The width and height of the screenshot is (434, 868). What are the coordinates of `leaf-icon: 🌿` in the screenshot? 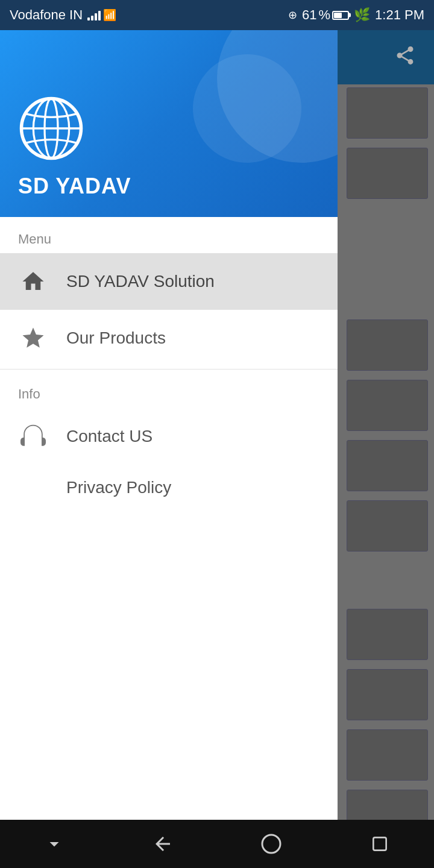 It's located at (362, 15).